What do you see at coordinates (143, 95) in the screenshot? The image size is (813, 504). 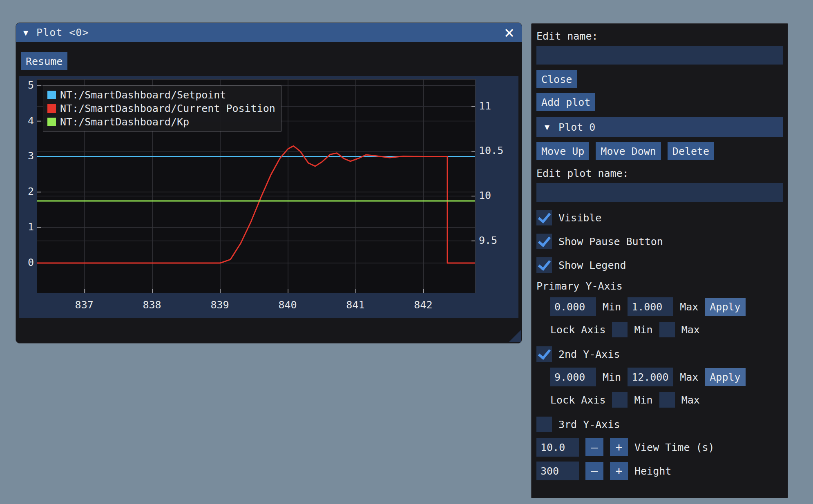 I see `legend-series-name: NT:/SmartDashboard/Setpoint` at bounding box center [143, 95].